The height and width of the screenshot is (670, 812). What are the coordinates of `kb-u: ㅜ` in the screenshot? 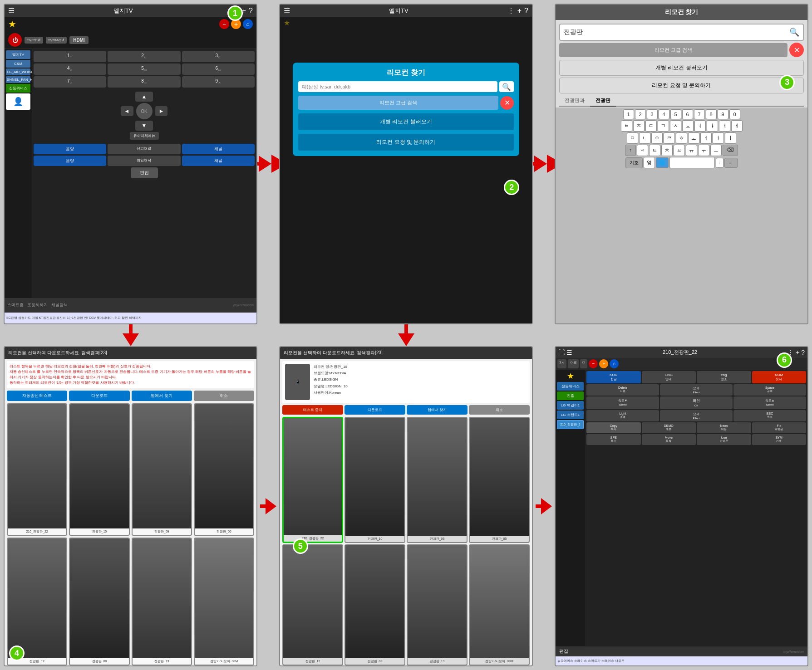 It's located at (704, 151).